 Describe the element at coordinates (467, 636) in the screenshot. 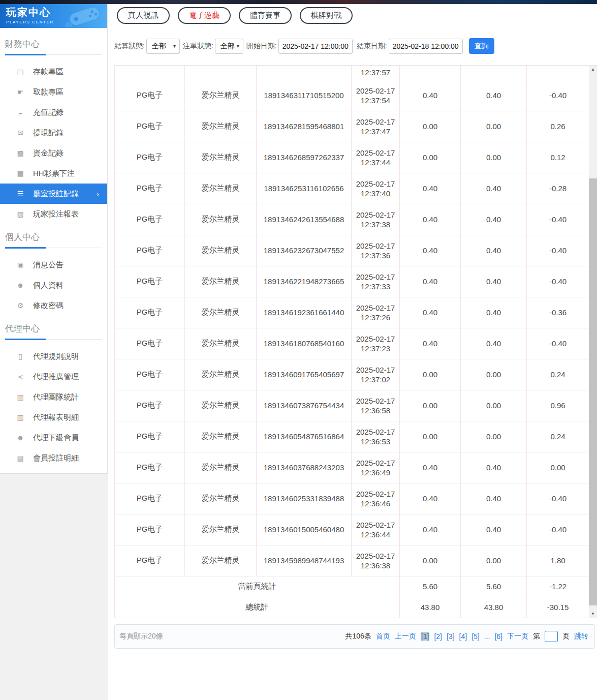

I see `pagination-links: 共106条首页上一页[1][2][3][4][5]...[6]下一页第页跳转` at that location.